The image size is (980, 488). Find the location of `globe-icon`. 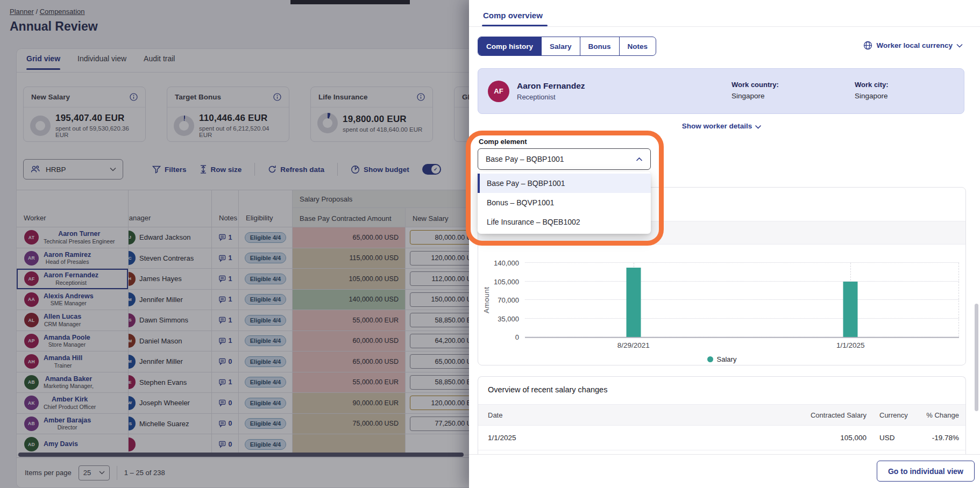

globe-icon is located at coordinates (868, 45).